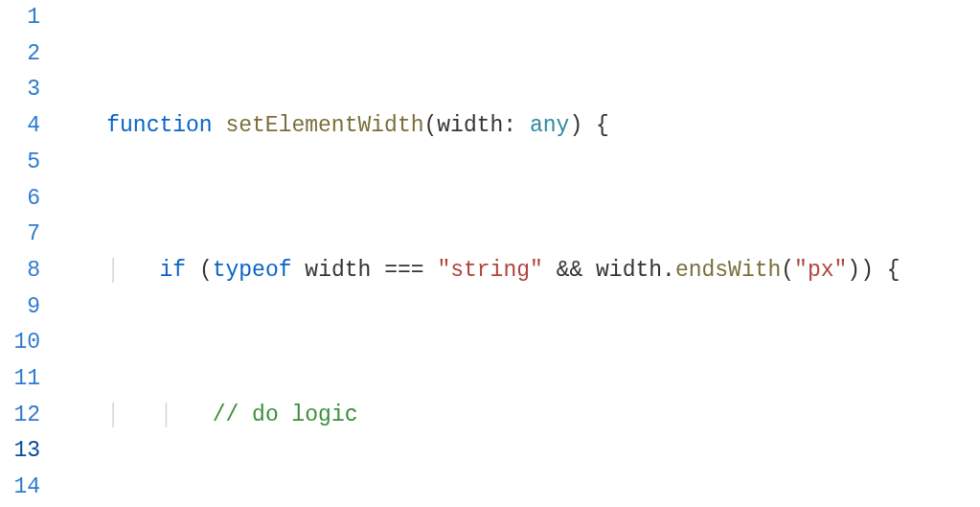 This screenshot has height=507, width=980. Describe the element at coordinates (20, 90) in the screenshot. I see `line-number: 3` at that location.